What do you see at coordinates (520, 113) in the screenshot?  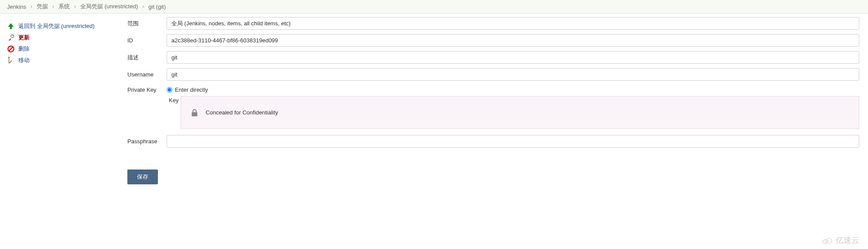 I see `key-concealed-box: Concealed for Confidentiality` at bounding box center [520, 113].